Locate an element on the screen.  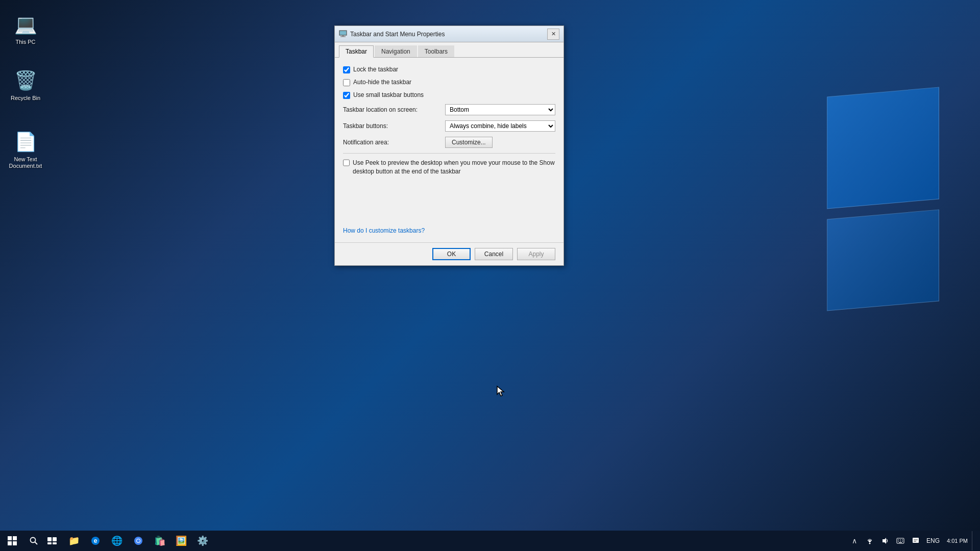
ok-button: OK is located at coordinates (451, 254).